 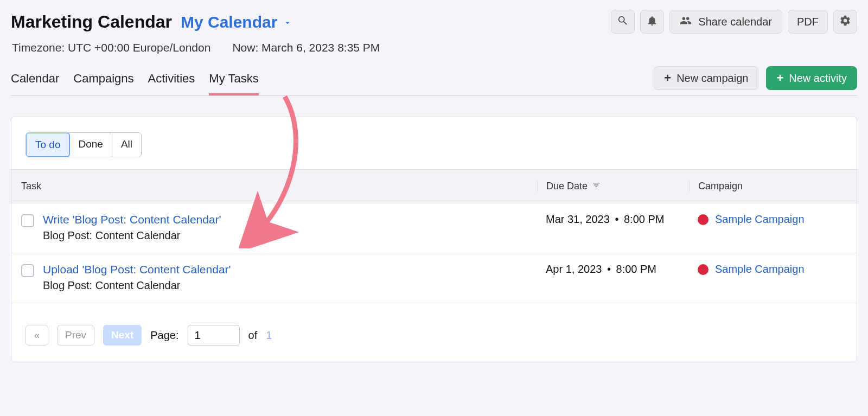 What do you see at coordinates (845, 22) in the screenshot?
I see `gear-icon` at bounding box center [845, 22].